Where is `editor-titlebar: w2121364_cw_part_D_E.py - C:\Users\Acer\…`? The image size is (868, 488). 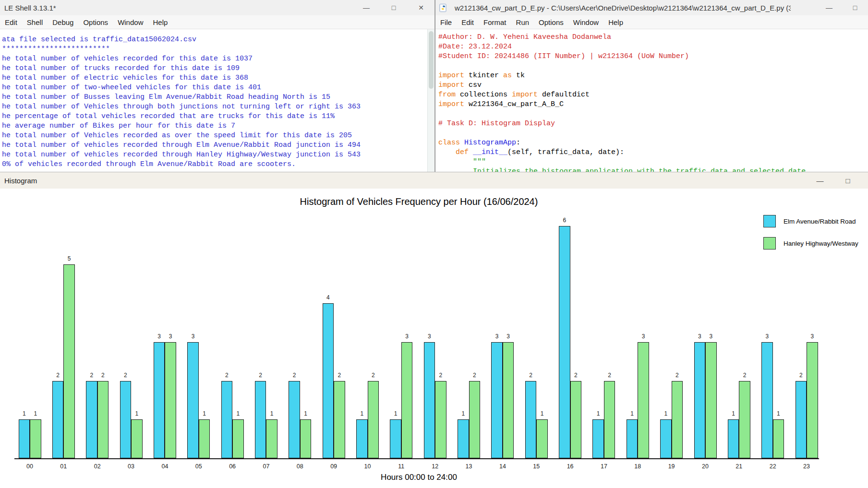 editor-titlebar: w2121364_cw_part_D_E.py - C:\Users\Acer\… is located at coordinates (652, 8).